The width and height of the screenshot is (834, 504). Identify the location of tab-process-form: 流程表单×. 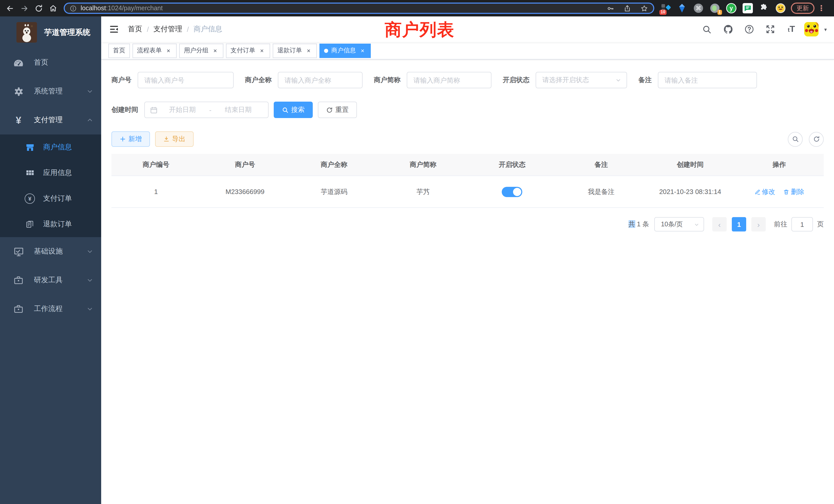
(154, 51).